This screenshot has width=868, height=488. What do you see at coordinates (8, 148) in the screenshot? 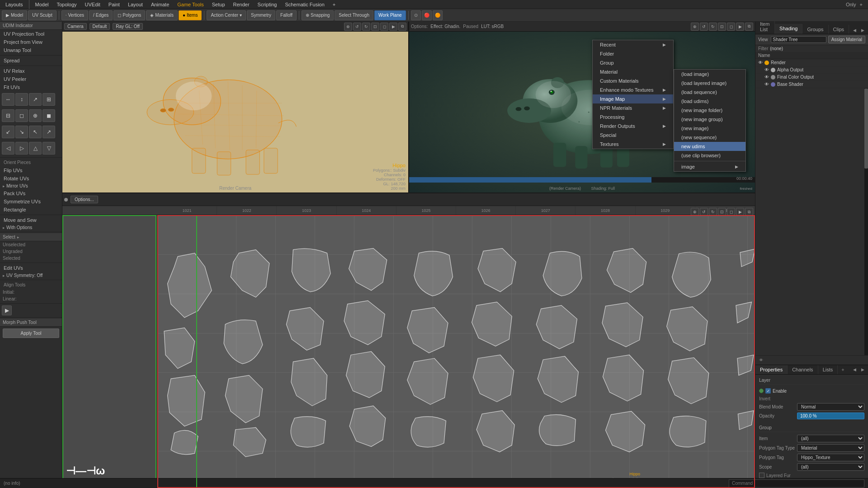
I see `icon-btn-4a: ◁` at bounding box center [8, 148].